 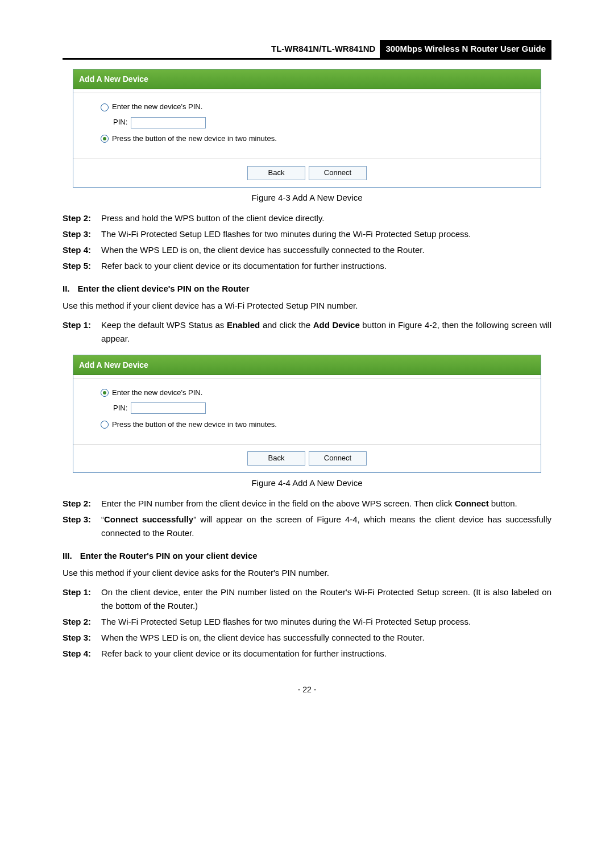 I want to click on section-title: Enter the client device's PIN on the Rou…, so click(x=164, y=289).